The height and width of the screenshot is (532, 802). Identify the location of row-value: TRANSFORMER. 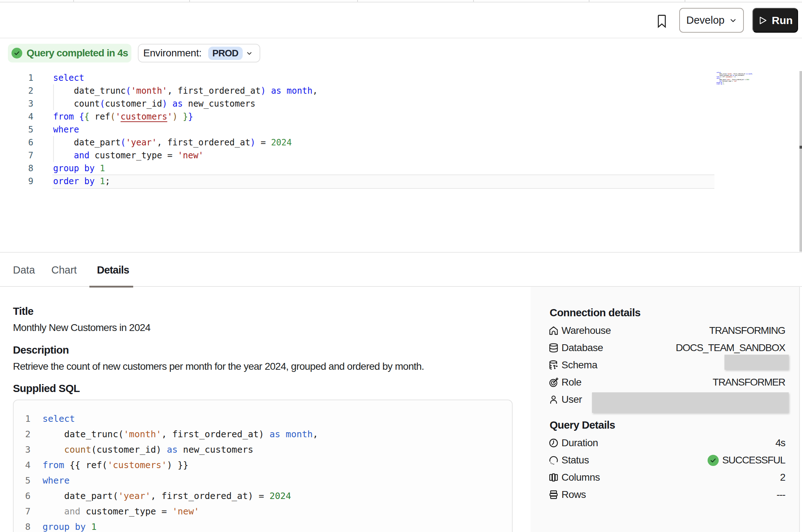
(749, 382).